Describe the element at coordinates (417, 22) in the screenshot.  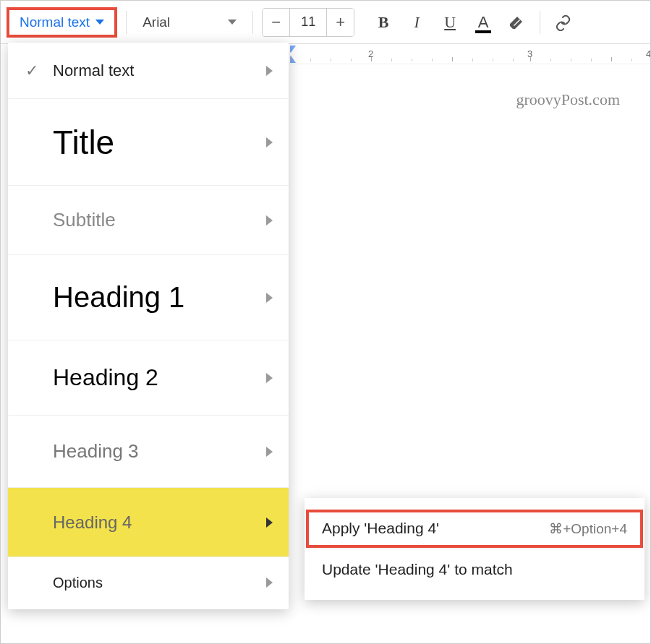
I see `italic-button: I` at that location.